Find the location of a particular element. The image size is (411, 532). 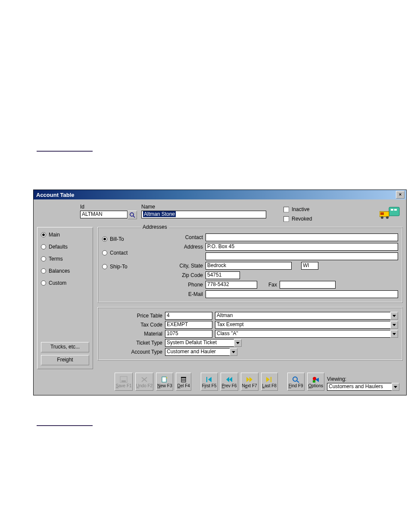

prev-button: Prev F6 is located at coordinates (229, 382).